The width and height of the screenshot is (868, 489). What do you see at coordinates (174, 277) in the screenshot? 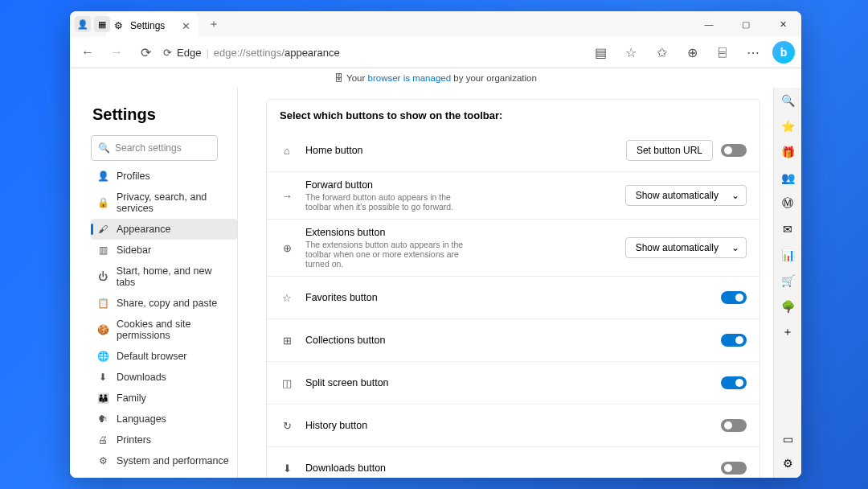
I see `nav-label: Start, home, and new tabs` at bounding box center [174, 277].